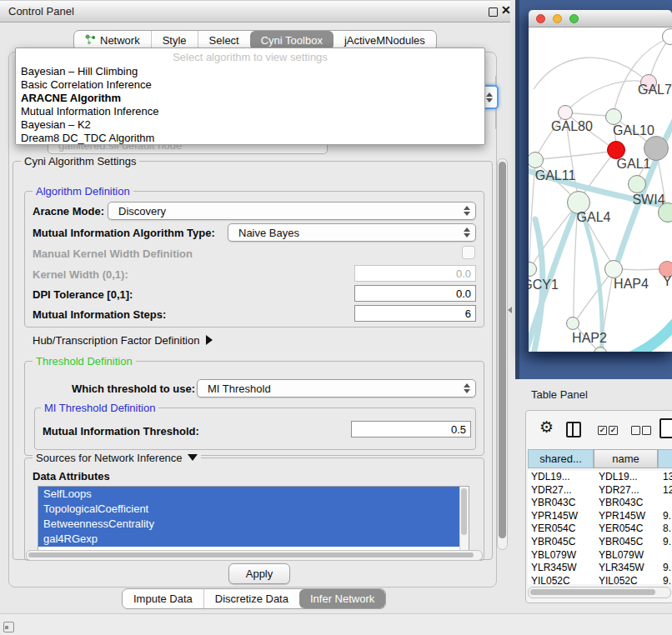 The width and height of the screenshot is (672, 635). I want to click on network-canvas: GAL7 GAL80 GAL10 GAL1 GAL11 SWI4 GAL4 GC…, so click(600, 190).